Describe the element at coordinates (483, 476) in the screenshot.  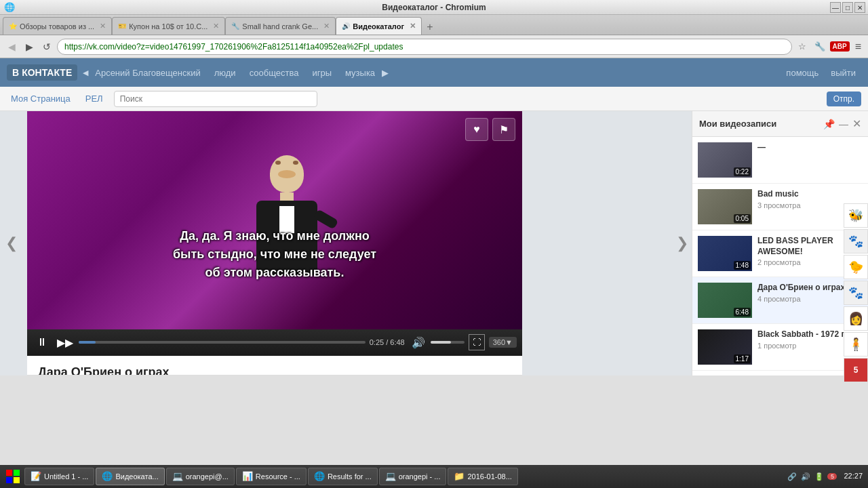
I see `taskbar-item-7: 📁 2016-01-08...` at that location.